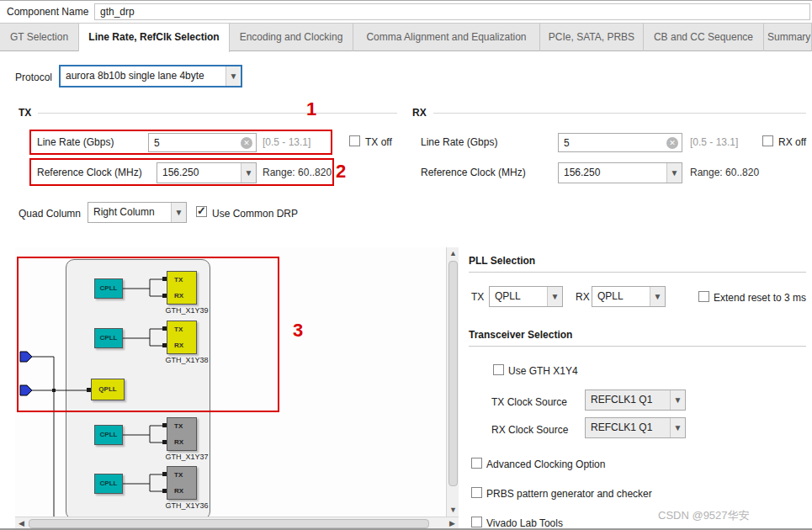 The height and width of the screenshot is (530, 812). I want to click on watermark: CSDN @9527华安, so click(703, 516).